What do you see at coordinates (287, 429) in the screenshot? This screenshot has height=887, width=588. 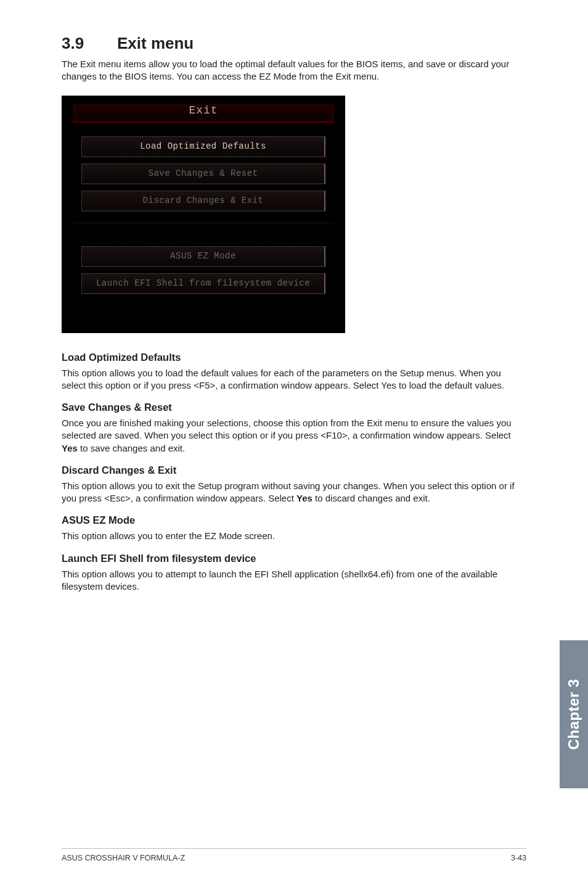 I see `text-fragment: Once you are finished making your select…` at bounding box center [287, 429].